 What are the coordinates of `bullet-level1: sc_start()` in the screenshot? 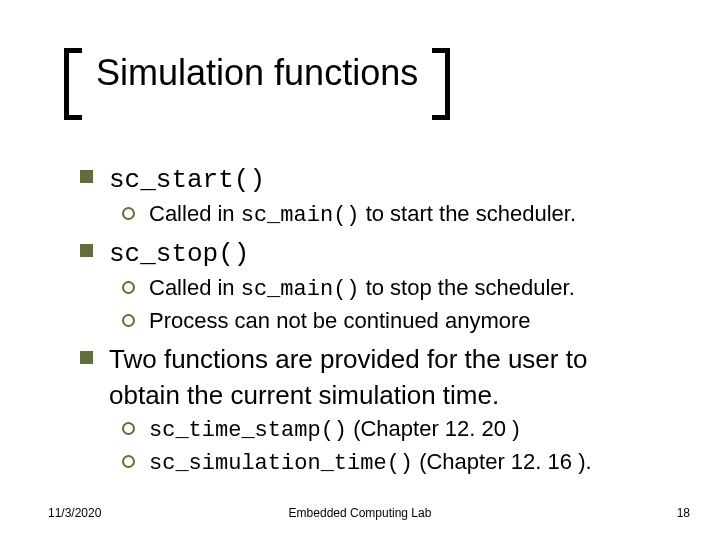 It's located at (370, 180).